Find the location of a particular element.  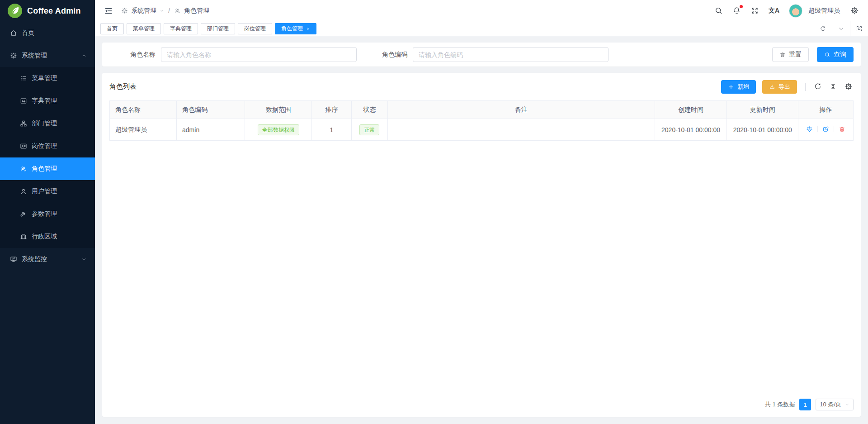

sidebar-item-home: 首页 is located at coordinates (47, 33).